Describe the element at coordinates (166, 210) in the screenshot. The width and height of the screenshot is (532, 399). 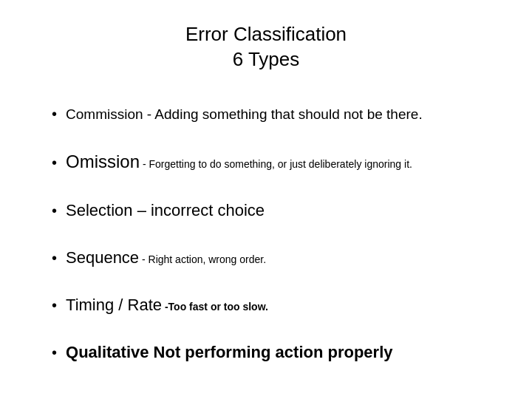
I see `selection-text: Selection – incorrect choice` at that location.